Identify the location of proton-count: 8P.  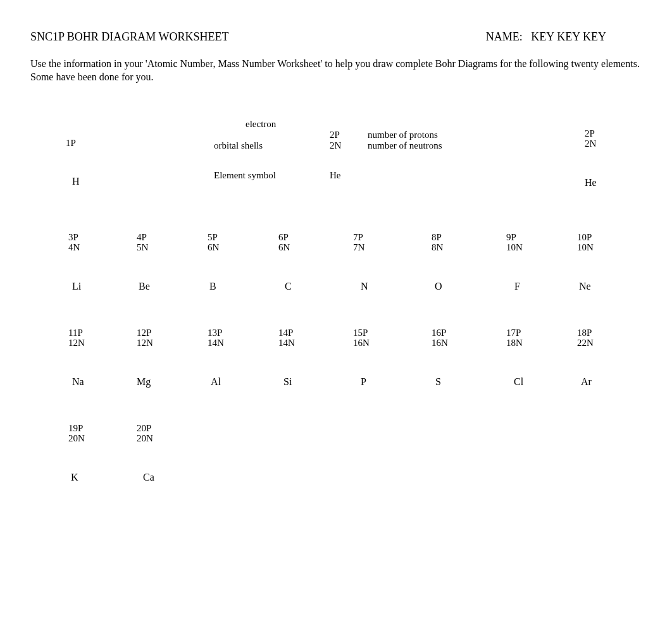
(469, 238).